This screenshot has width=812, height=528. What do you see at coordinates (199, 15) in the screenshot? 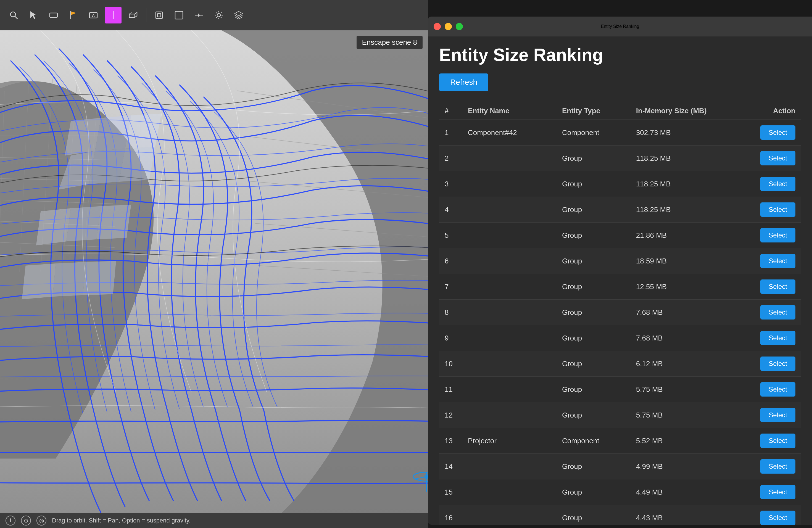
I see `section-tool-icon` at bounding box center [199, 15].